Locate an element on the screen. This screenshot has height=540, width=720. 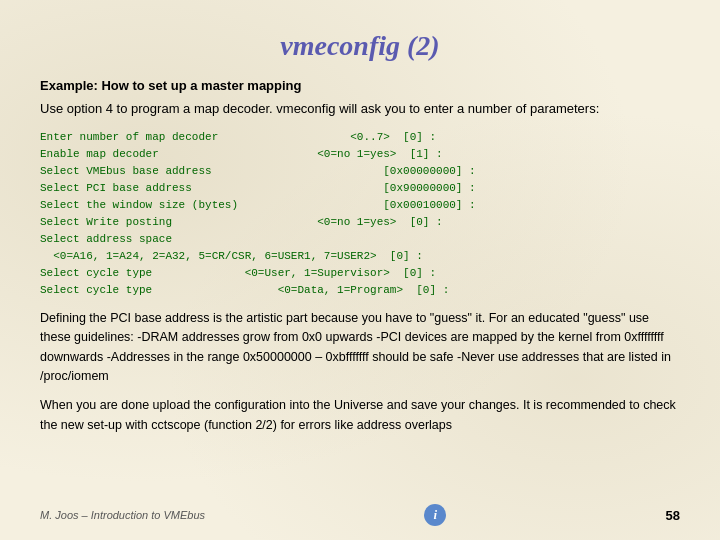
slide-title: vmeconfig (2) is located at coordinates (360, 46).